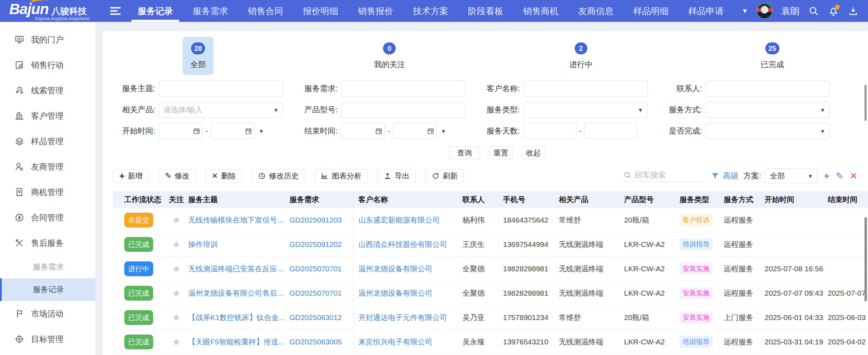 This screenshot has height=355, width=868. Describe the element at coordinates (586, 110) in the screenshot. I see `stype-filter-select: ▼` at that location.